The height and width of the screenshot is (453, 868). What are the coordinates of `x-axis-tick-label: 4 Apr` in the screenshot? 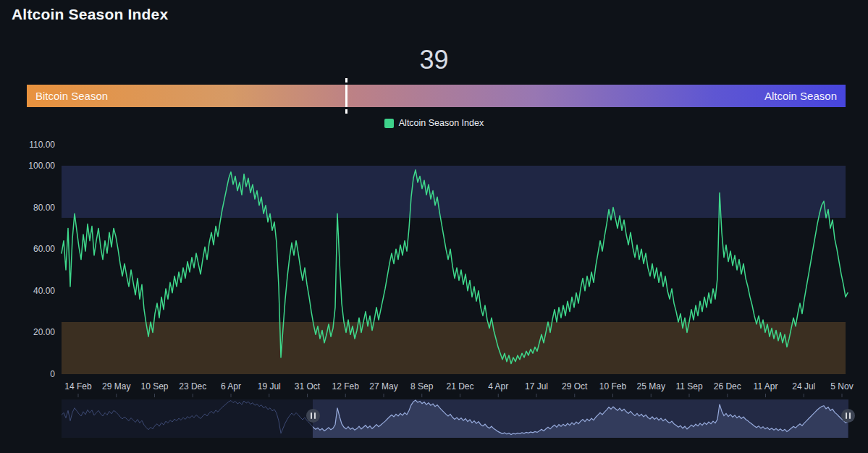 It's located at (498, 386).